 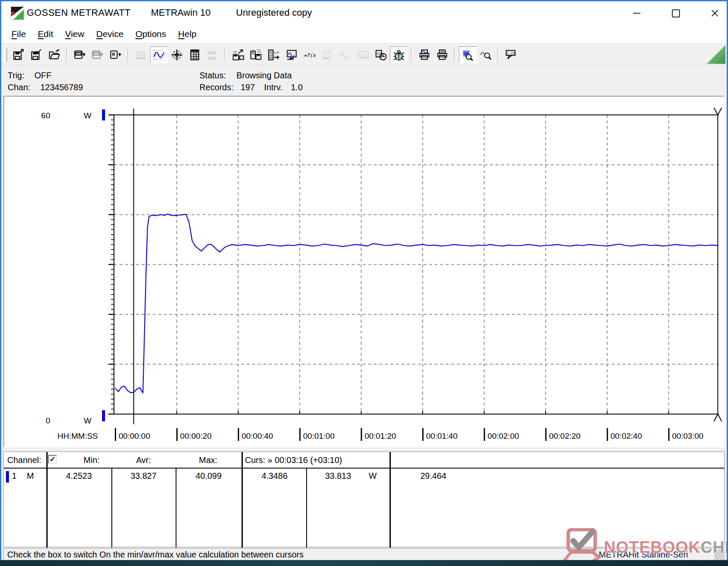 I want to click on online-monitor-icon, so click(x=292, y=55).